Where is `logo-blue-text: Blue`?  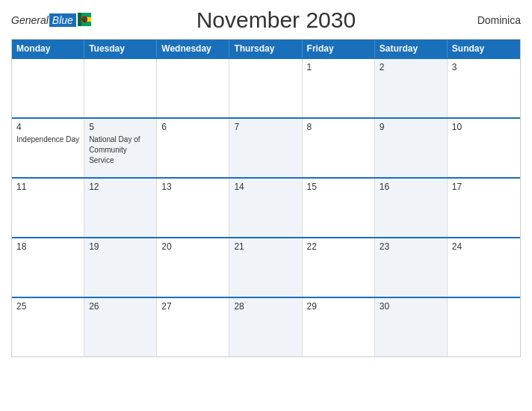
logo-blue-text: Blue is located at coordinates (63, 20).